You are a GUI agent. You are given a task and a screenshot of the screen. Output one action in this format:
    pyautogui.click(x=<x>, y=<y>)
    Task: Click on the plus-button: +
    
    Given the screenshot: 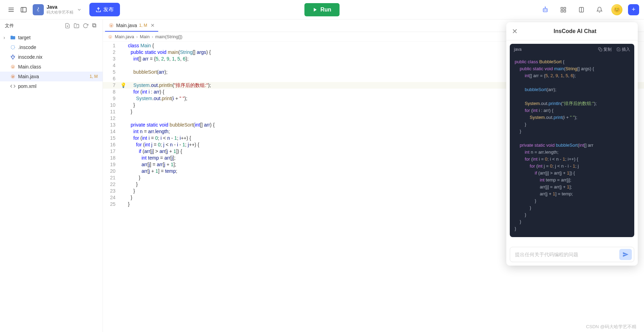 What is the action you would take?
    pyautogui.click(x=634, y=10)
    